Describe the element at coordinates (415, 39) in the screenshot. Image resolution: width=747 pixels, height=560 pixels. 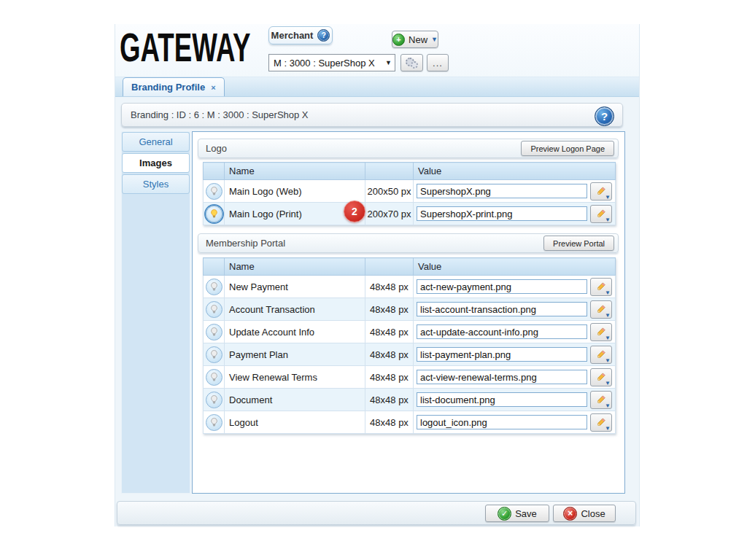
I see `new-button: + New ▼` at that location.